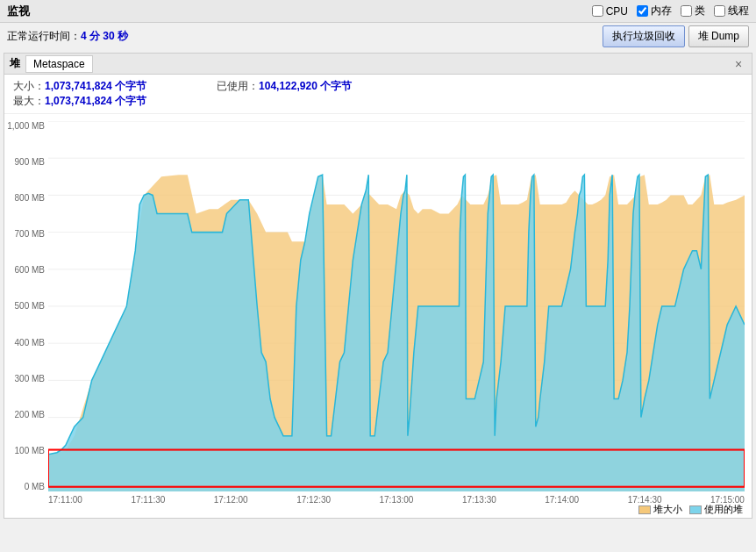 This screenshot has width=756, height=552. What do you see at coordinates (30, 305) in the screenshot?
I see `y-label-5: 500 MB` at bounding box center [30, 305].